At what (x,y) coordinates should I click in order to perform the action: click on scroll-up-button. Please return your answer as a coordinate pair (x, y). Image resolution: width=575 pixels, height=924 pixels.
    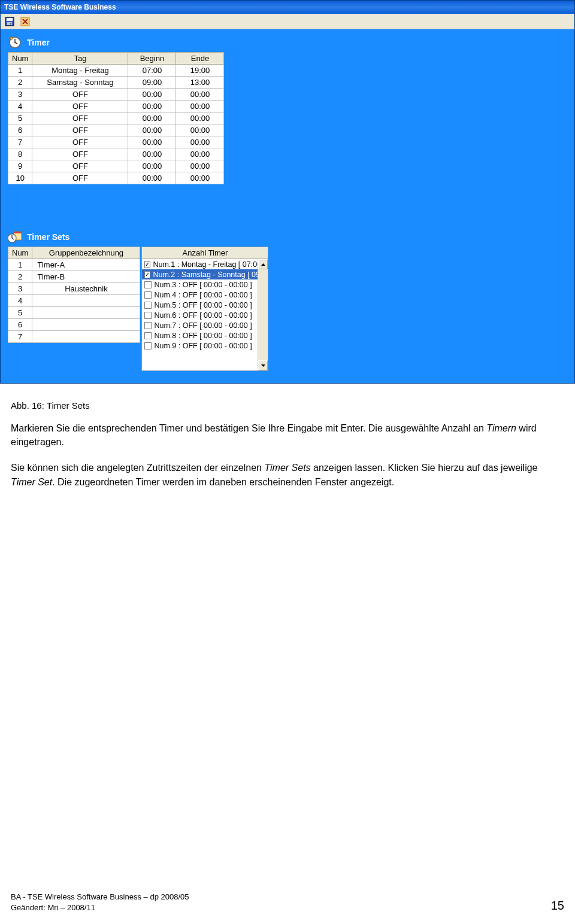
    Looking at the image, I should click on (263, 265).